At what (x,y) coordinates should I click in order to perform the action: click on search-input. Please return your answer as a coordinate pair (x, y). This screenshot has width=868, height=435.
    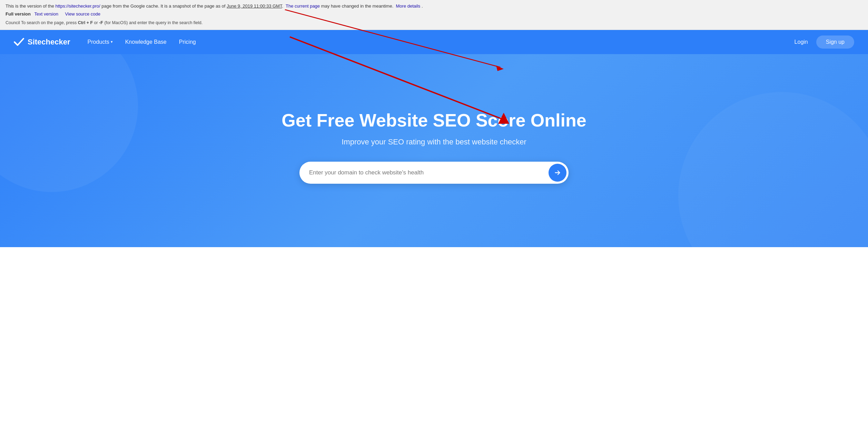
    Looking at the image, I should click on (429, 173).